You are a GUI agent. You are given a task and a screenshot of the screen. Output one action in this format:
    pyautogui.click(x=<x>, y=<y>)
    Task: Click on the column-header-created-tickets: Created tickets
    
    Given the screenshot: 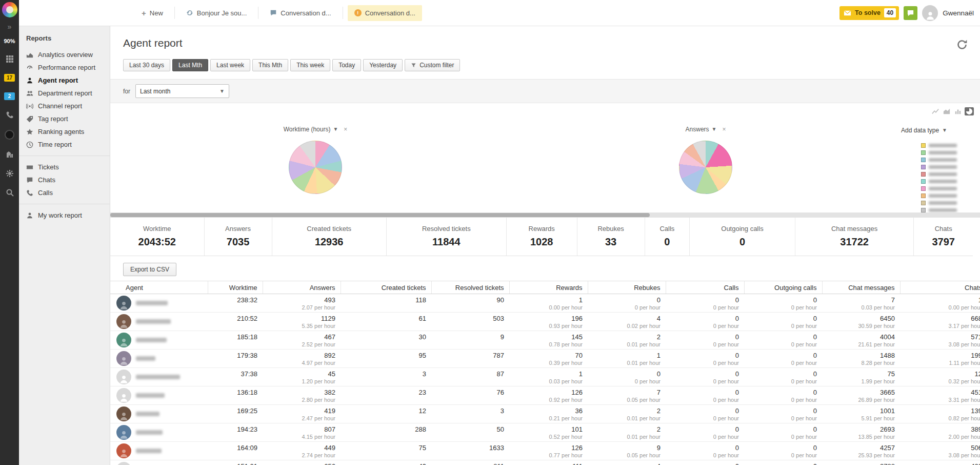 What is the action you would take?
    pyautogui.click(x=386, y=287)
    